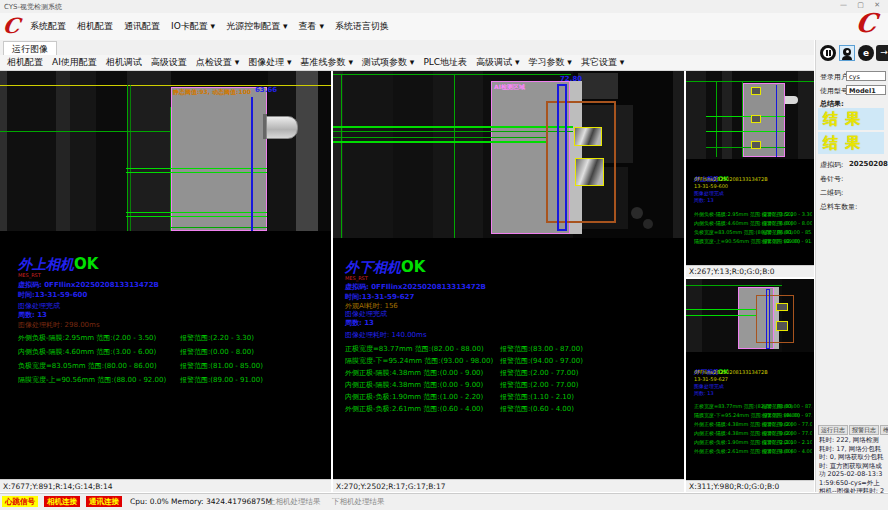 This screenshot has height=522, width=888. What do you see at coordinates (750, 115) in the screenshot?
I see `mini-top-canvas` at bounding box center [750, 115].